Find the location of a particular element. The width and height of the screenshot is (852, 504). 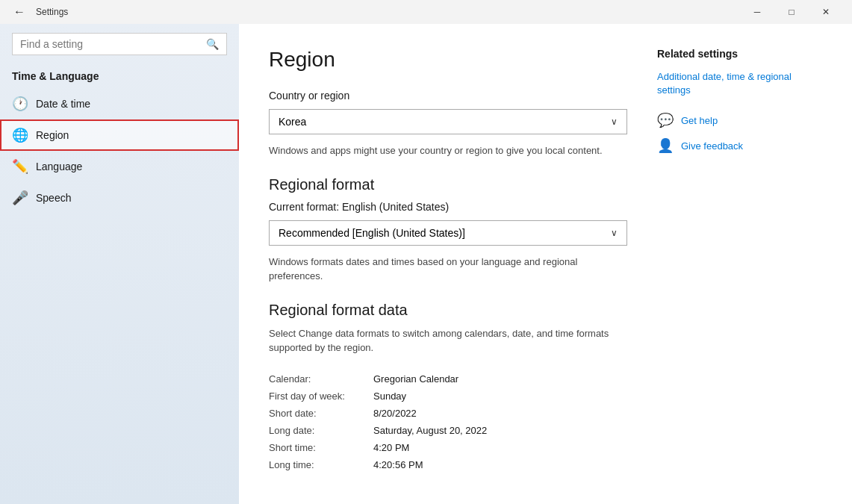

country-selected: Korea is located at coordinates (293, 122).